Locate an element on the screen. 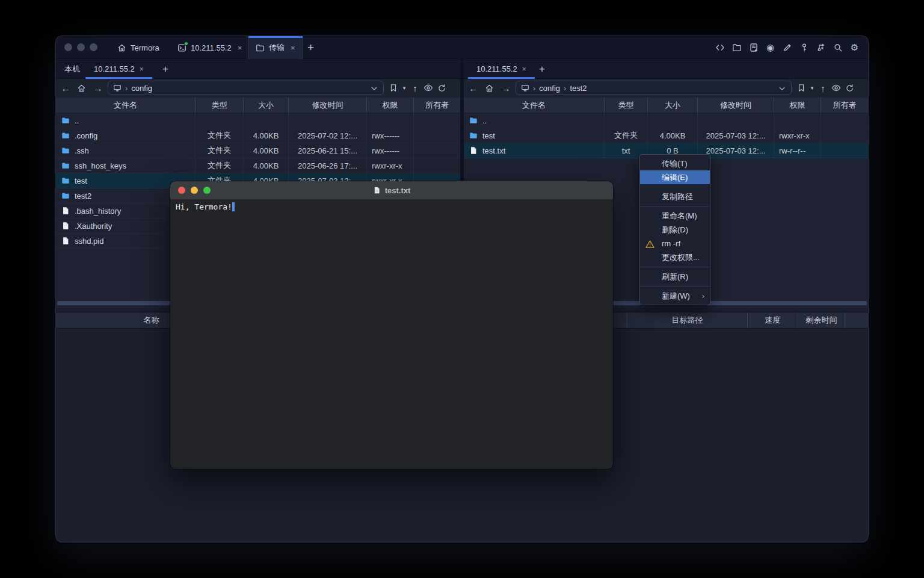 The image size is (924, 578). tab-session: 10.211.55.2 × is located at coordinates (209, 48).